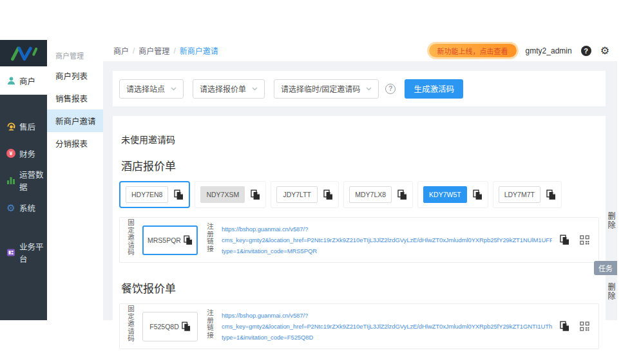  What do you see at coordinates (27, 126) in the screenshot?
I see `sidebar-item-label: 售后` at bounding box center [27, 126].